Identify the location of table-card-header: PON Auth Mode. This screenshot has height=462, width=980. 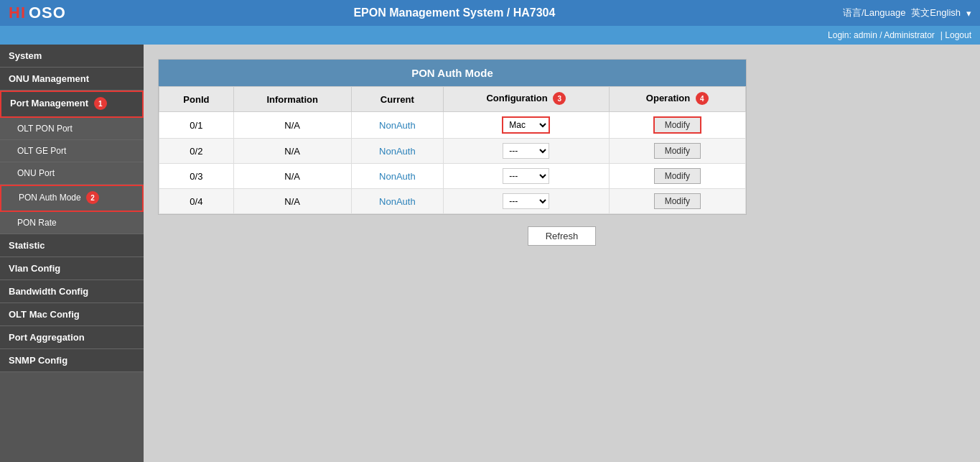
(452, 73).